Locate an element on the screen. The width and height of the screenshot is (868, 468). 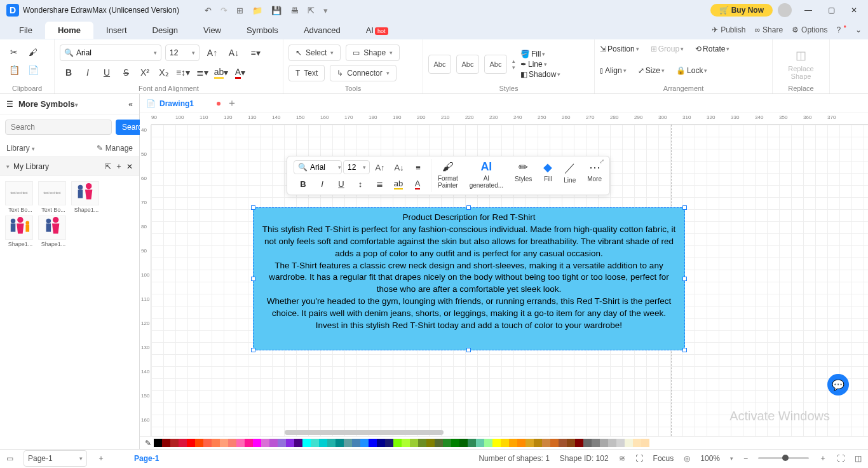
new-icon: ⊞ is located at coordinates (240, 10).